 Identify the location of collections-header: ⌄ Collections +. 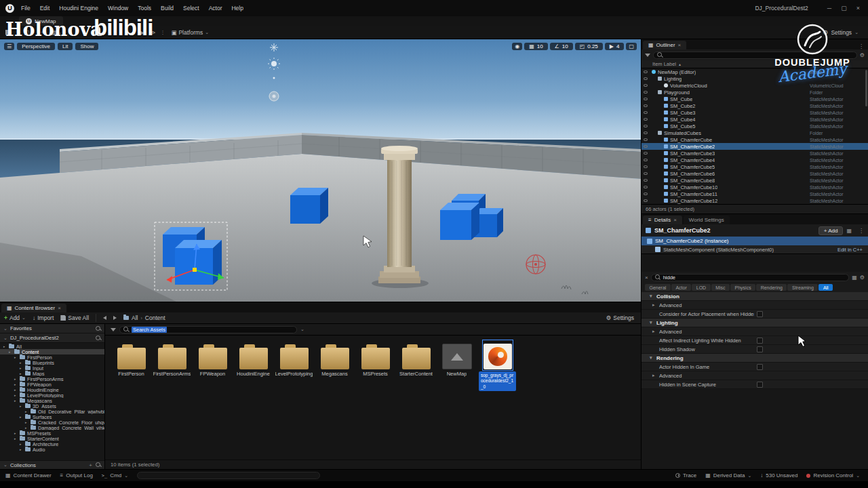
(52, 465).